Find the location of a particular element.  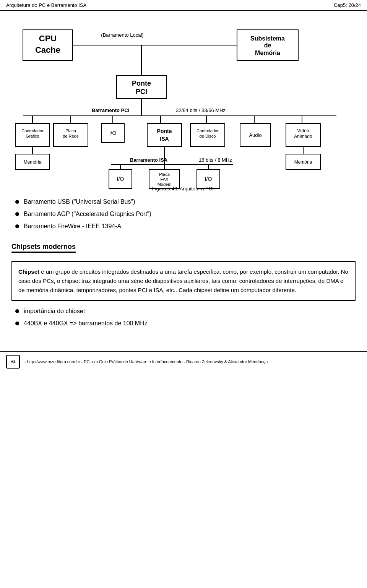

page-header: Arquitetura do PC e Barramento ISA Cap5:… is located at coordinates (184, 5).